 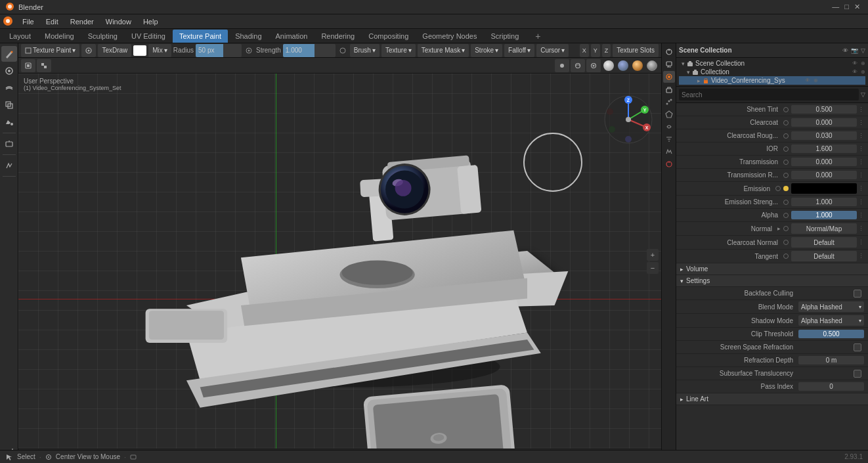 What do you see at coordinates (772, 63) in the screenshot?
I see `scene-collection-row: ▾ Scene Collection 👁 ⊕` at bounding box center [772, 63].